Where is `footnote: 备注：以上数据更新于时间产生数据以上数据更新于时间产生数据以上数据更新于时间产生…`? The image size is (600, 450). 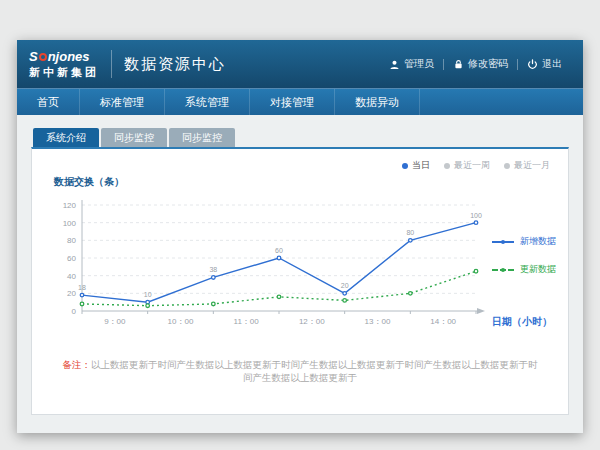 footnote: 备注：以上数据更新于时间产生数据以上数据更新于时间产生数据以上数据更新于时间产生… is located at coordinates (300, 372).